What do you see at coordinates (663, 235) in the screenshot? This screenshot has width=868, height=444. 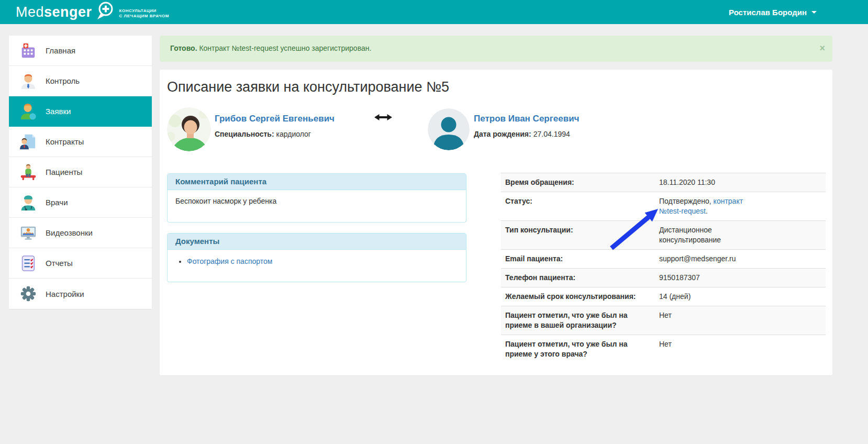 I see `table-row: Тип консультации: Дистанционное консульт…` at bounding box center [663, 235].